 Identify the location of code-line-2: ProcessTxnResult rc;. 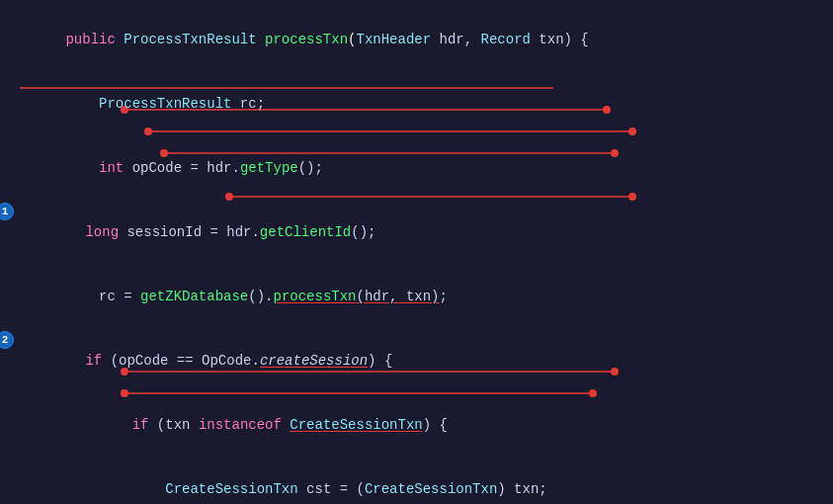
(417, 105).